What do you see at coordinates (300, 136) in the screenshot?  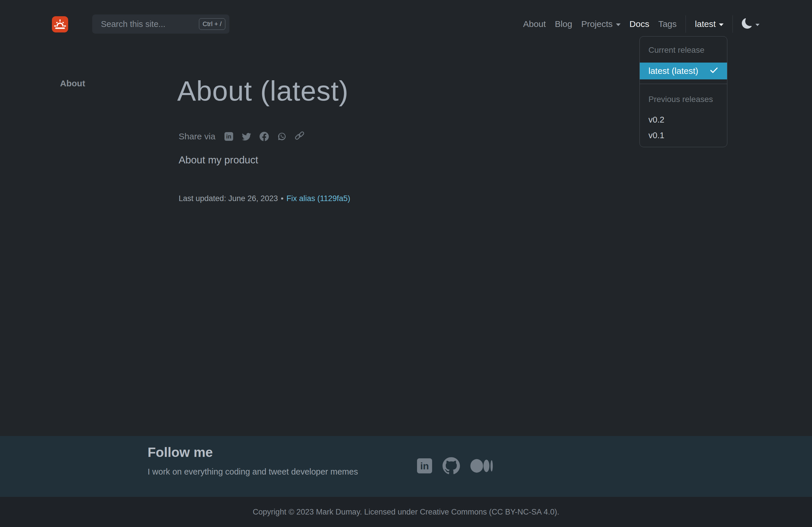 I see `link-icon` at bounding box center [300, 136].